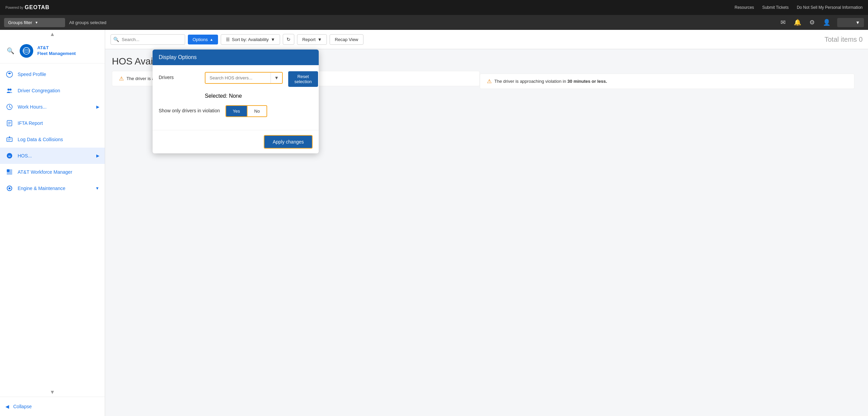 The image size is (868, 416). I want to click on att-workforce-icon, so click(9, 172).